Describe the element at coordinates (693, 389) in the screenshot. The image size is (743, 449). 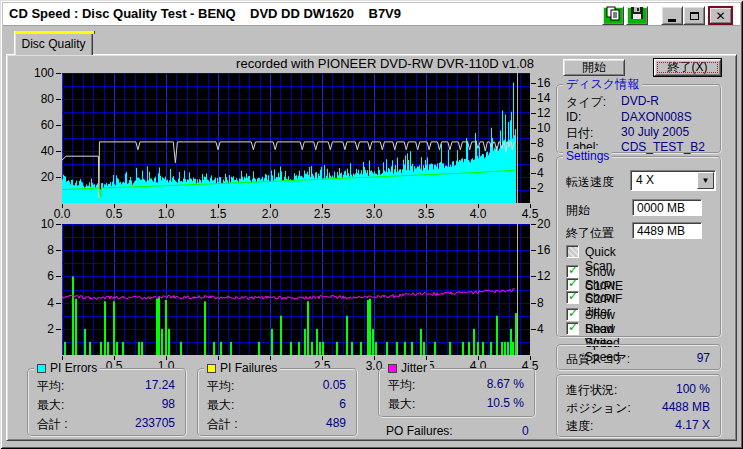
I see `progress-value: 100 %` at that location.